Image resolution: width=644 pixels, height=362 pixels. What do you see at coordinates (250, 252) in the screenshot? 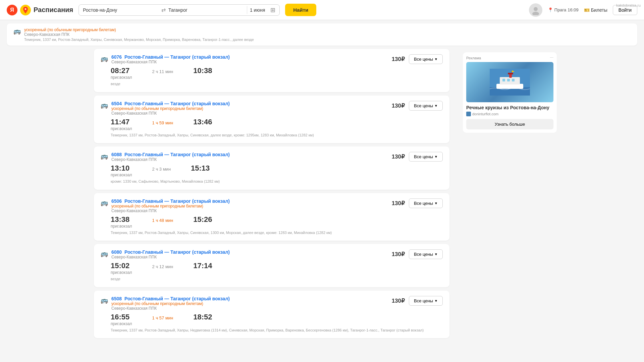
I see `train-number-route: 6080 Ростов-Главный — Таганрог (старый в…` at bounding box center [250, 252].